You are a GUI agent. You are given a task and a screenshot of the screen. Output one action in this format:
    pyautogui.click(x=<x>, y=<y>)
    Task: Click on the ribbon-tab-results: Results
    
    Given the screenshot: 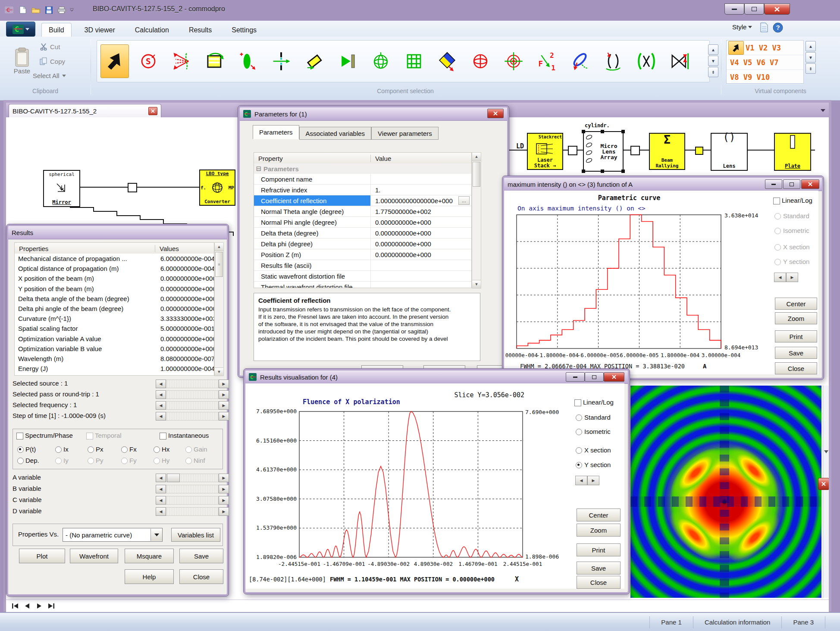 What is the action you would take?
    pyautogui.click(x=200, y=30)
    